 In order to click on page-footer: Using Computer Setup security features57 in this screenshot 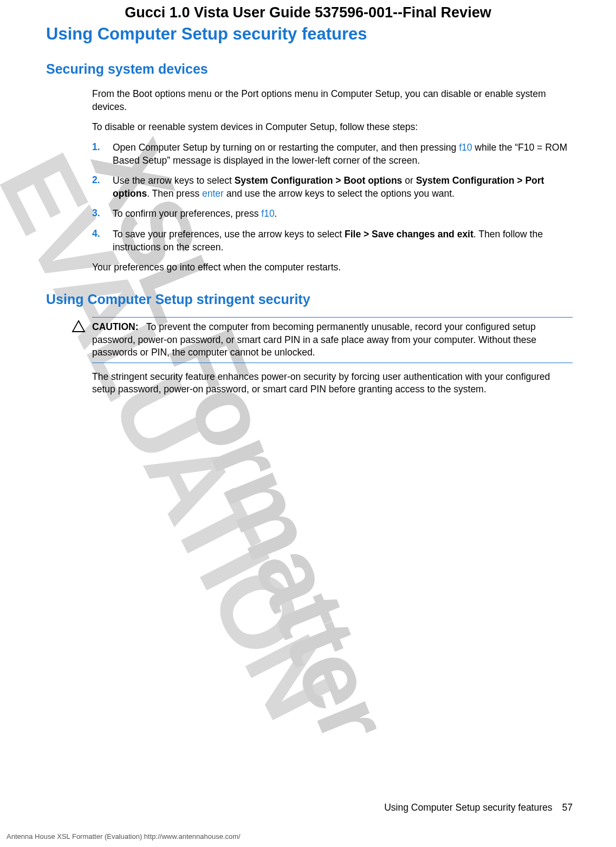, I will do `click(478, 807)`.